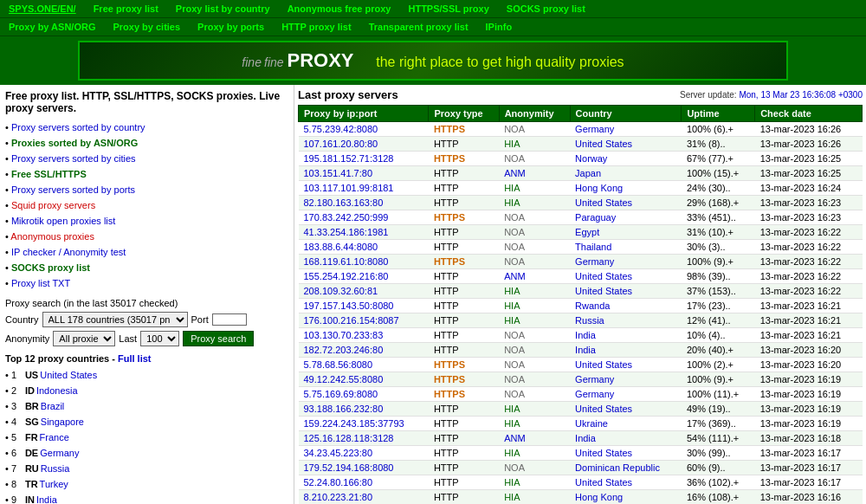  I want to click on link-by-country: Proxy servers sorted by country, so click(78, 127).